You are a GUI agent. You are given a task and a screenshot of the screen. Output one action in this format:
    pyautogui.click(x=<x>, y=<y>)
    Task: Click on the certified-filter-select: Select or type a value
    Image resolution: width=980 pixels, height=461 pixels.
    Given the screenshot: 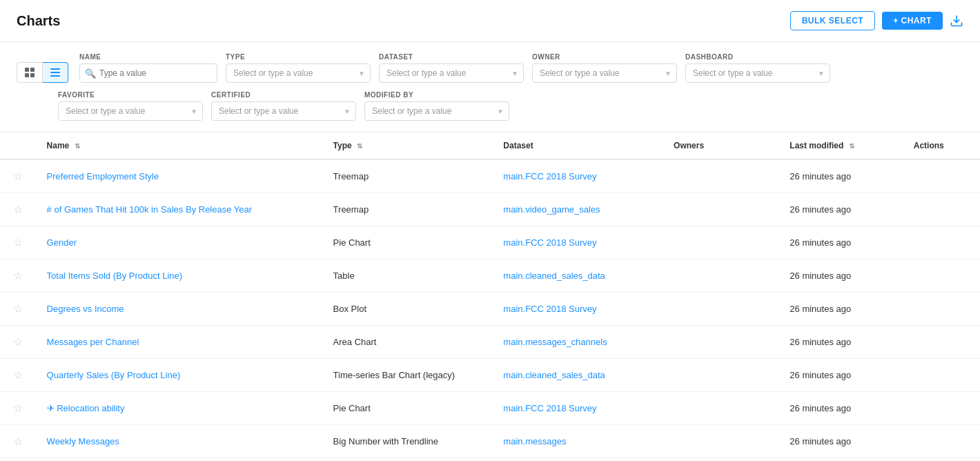 What is the action you would take?
    pyautogui.click(x=284, y=111)
    